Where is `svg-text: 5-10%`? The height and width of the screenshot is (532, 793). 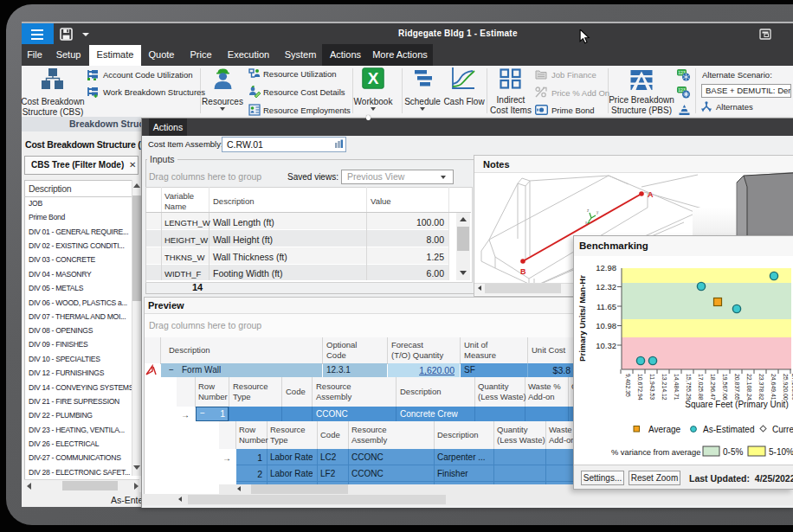
svg-text: 5-10% is located at coordinates (781, 452).